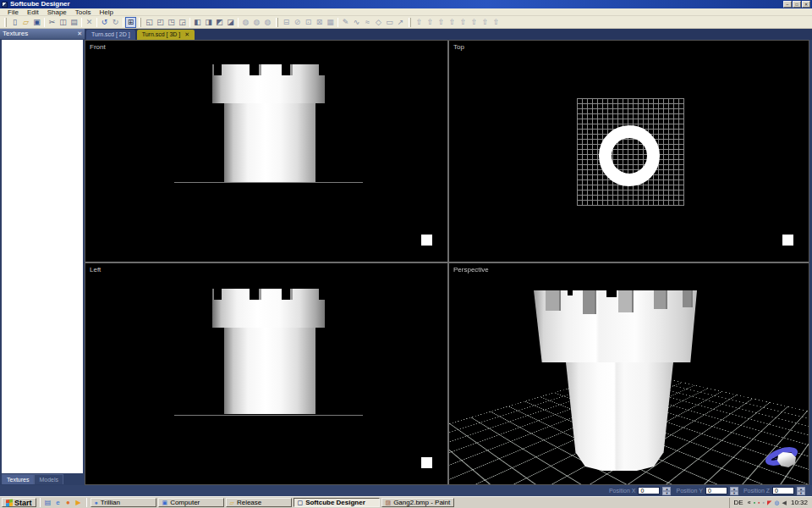  I want to click on start-button: Start, so click(19, 503).